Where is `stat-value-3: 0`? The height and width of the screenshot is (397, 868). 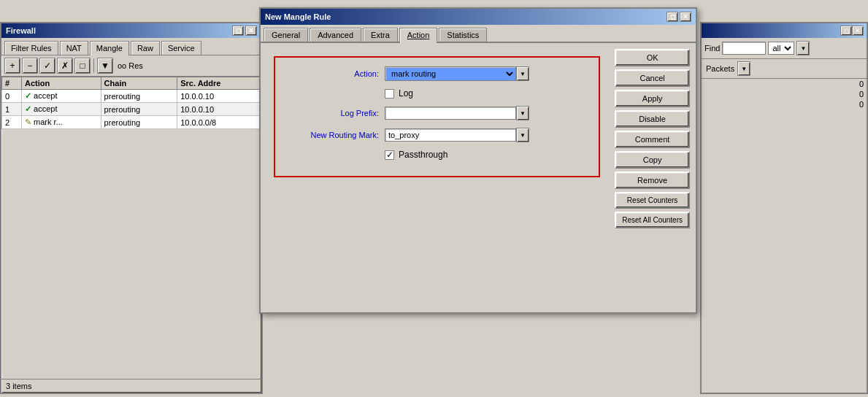 stat-value-3: 0 is located at coordinates (861, 104).